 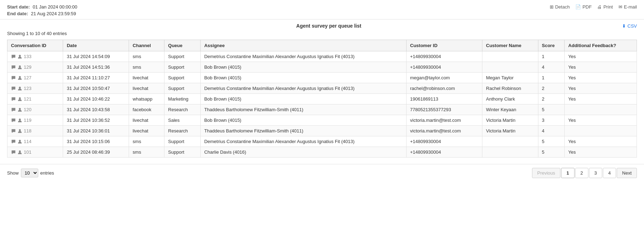 I want to click on cell-score: 5, so click(x=551, y=142).